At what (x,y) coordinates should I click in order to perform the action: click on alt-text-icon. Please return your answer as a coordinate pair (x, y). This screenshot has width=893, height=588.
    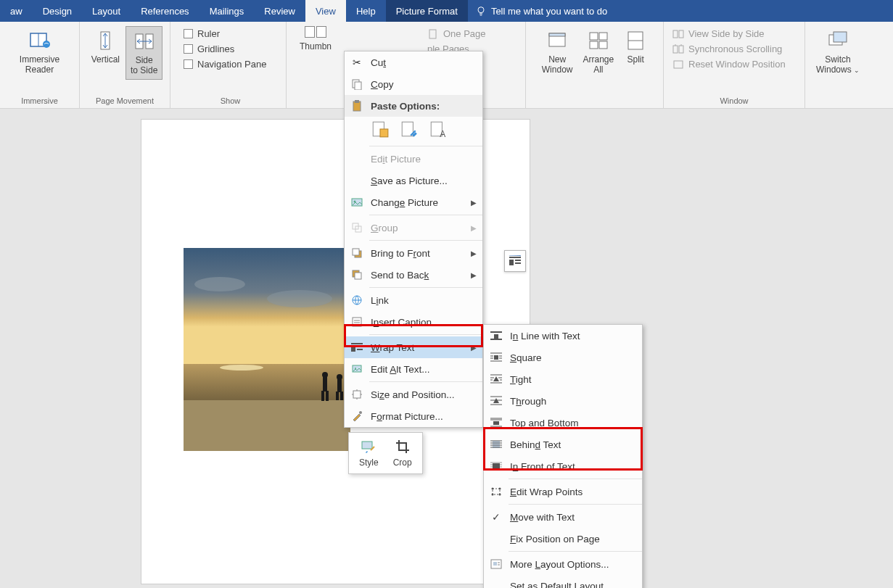
    Looking at the image, I should click on (357, 369).